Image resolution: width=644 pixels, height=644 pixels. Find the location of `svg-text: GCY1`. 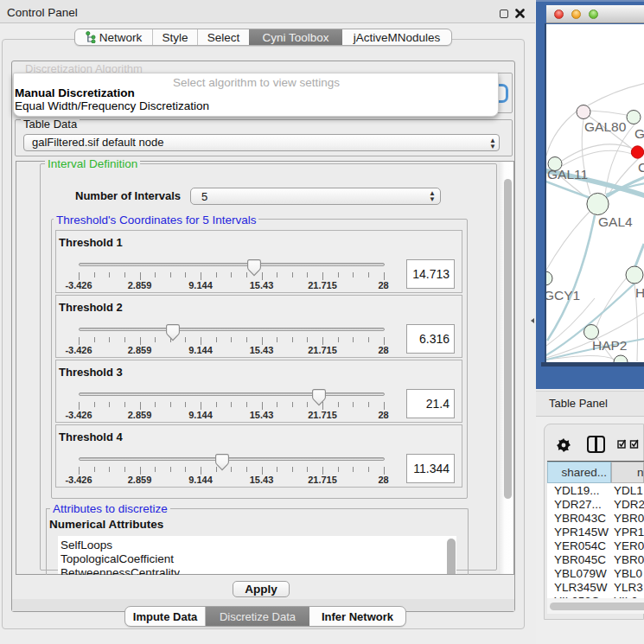

svg-text: GCY1 is located at coordinates (564, 296).